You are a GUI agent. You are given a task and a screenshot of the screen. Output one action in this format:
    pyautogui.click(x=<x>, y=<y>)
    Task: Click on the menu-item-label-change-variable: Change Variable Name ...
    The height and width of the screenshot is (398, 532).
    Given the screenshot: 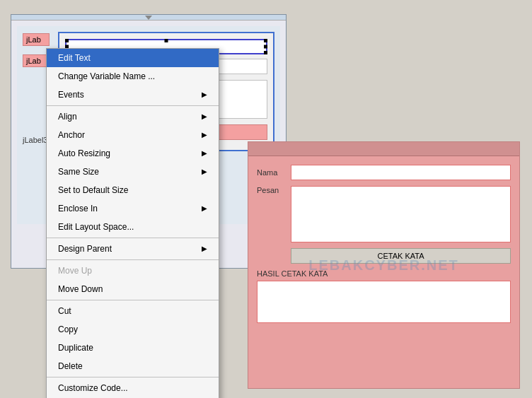 What is the action you would take?
    pyautogui.click(x=106, y=76)
    